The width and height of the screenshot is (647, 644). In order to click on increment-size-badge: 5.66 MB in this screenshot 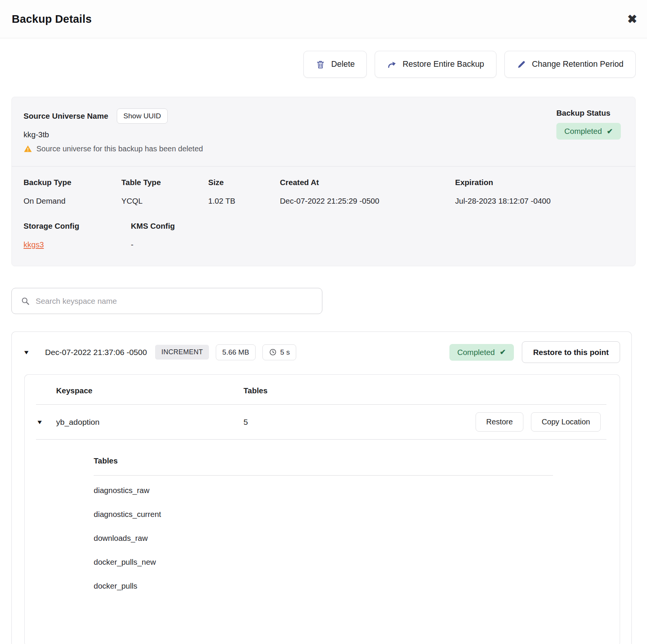, I will do `click(236, 352)`.